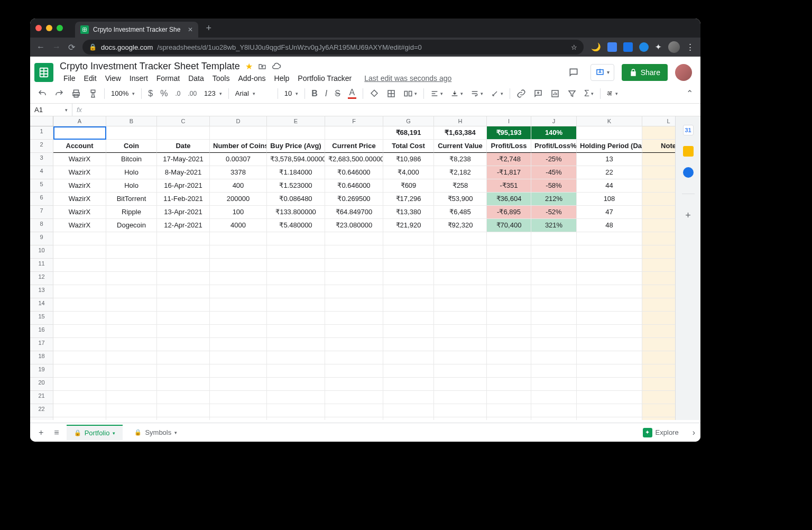  What do you see at coordinates (554, 133) in the screenshot?
I see `cell: 140%` at bounding box center [554, 133].